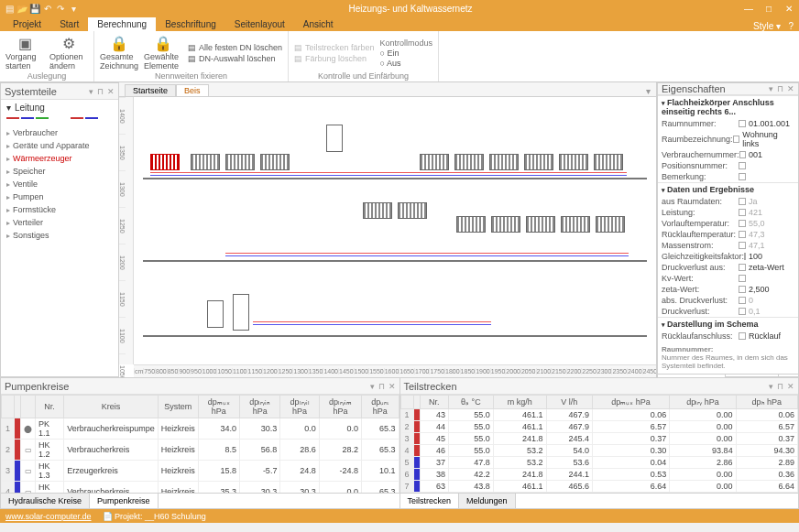 The width and height of the screenshot is (799, 532). What do you see at coordinates (35, 8) in the screenshot?
I see `save-icon: 💾` at bounding box center [35, 8].